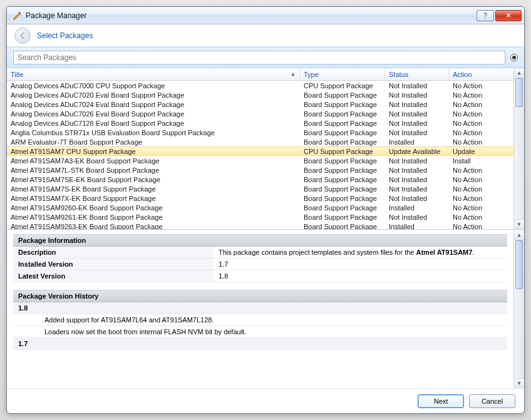 This screenshot has height=420, width=531. I want to click on sort-asc-icon: ▲, so click(293, 74).